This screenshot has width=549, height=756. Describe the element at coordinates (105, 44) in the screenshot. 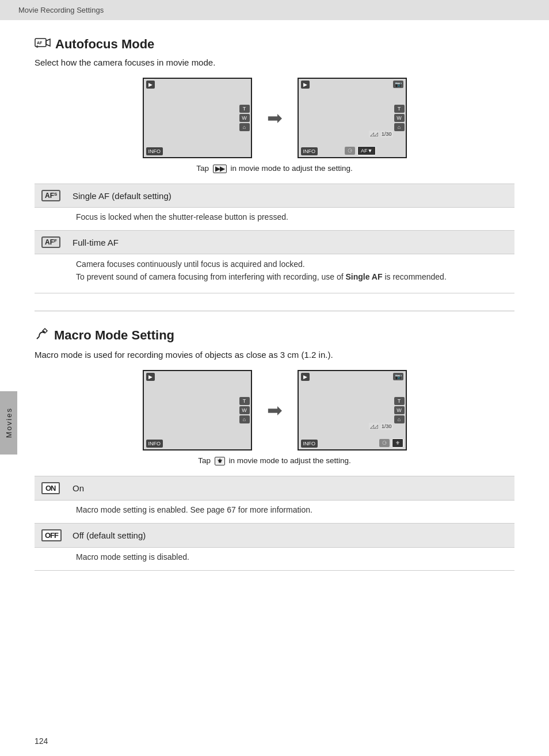

I see `autofocus-title-text: Autofocus Mode` at that location.